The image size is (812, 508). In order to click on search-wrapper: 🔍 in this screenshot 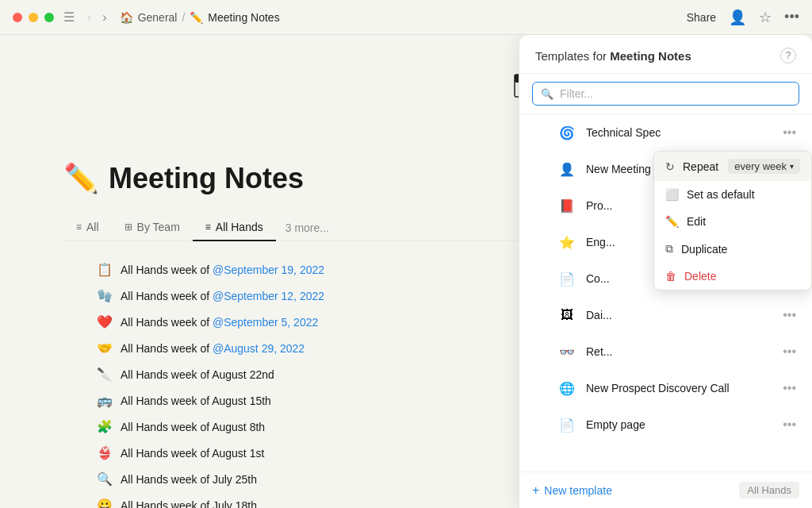, I will do `click(666, 94)`.